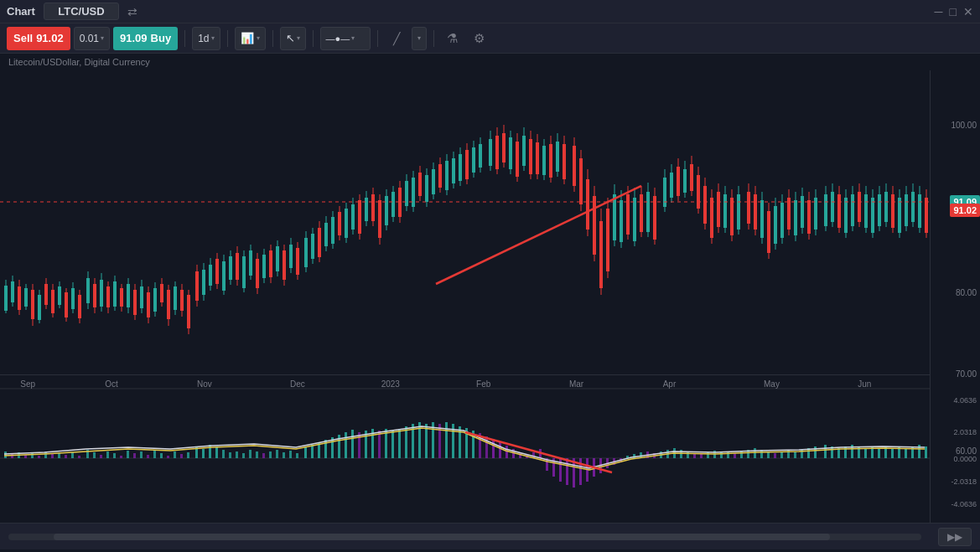 The image size is (980, 552). I want to click on close-button: ✕, so click(968, 12).